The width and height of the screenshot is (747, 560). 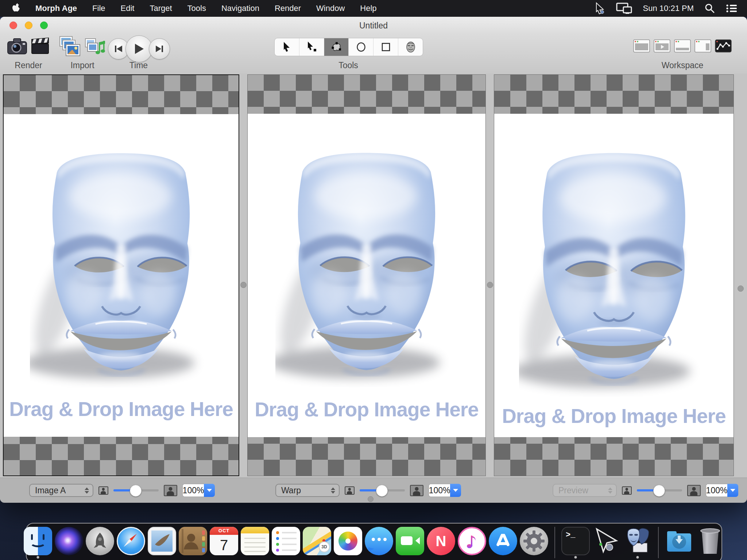 What do you see at coordinates (472, 541) in the screenshot?
I see `music-icon` at bounding box center [472, 541].